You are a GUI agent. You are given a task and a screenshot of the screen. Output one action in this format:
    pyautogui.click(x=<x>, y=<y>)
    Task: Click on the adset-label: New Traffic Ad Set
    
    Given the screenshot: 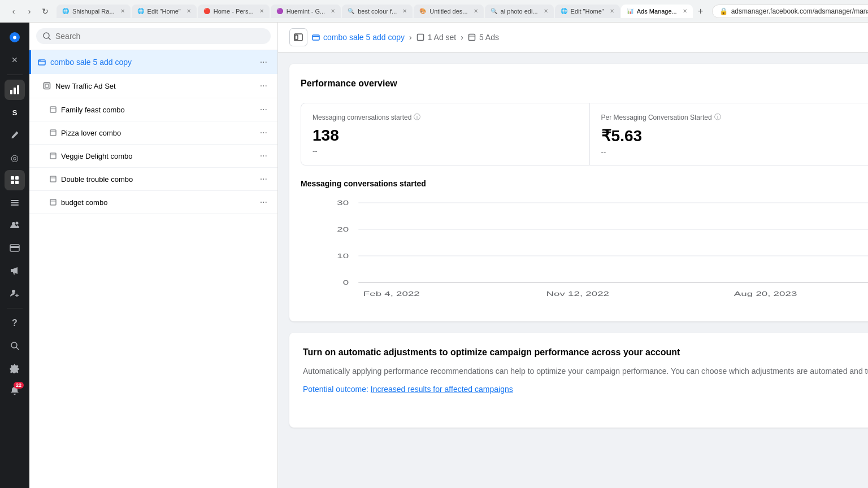 What is the action you would take?
    pyautogui.click(x=154, y=86)
    